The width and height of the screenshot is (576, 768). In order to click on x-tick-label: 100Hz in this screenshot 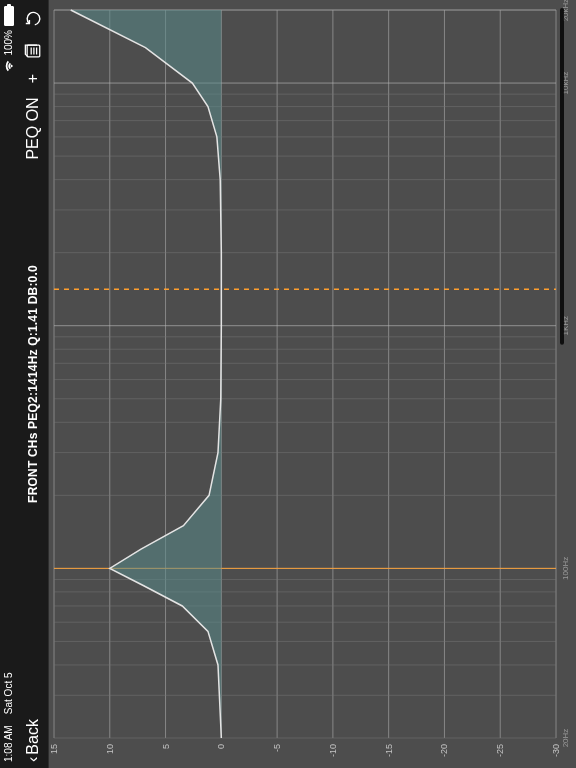, I will do `click(566, 568)`.